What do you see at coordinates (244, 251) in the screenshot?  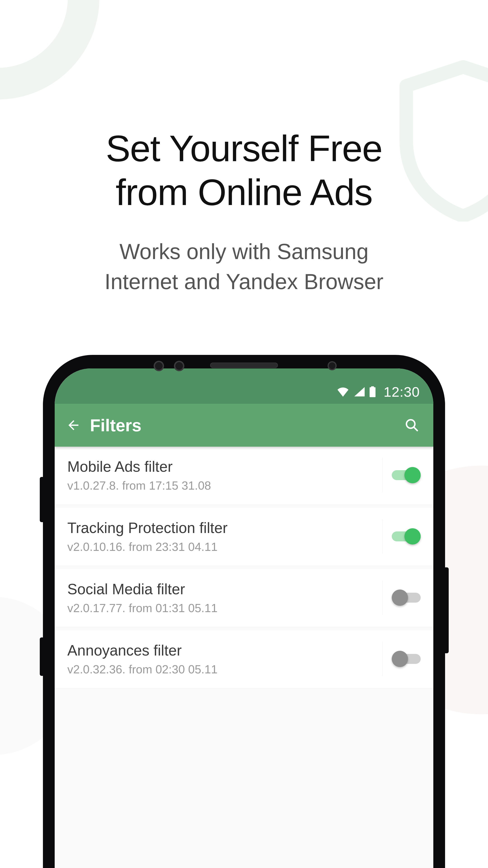 I see `promo-sub-line1: Works only with Samsung` at bounding box center [244, 251].